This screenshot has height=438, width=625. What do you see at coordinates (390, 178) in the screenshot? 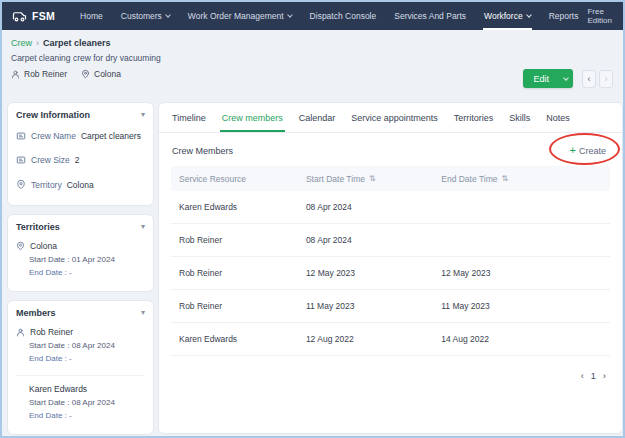
I see `table-header-row: Service Resource Start Date Time ⇅ End D…` at bounding box center [390, 178].